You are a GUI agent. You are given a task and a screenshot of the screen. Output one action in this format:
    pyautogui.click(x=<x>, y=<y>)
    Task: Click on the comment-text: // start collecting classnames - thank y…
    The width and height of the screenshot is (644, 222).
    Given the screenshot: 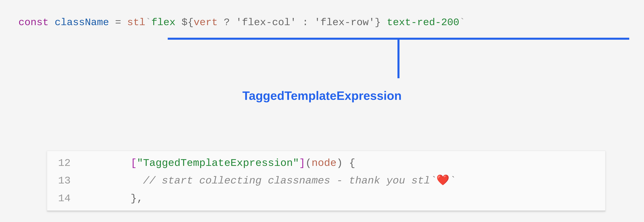 What is the action you would take?
    pyautogui.click(x=299, y=181)
    